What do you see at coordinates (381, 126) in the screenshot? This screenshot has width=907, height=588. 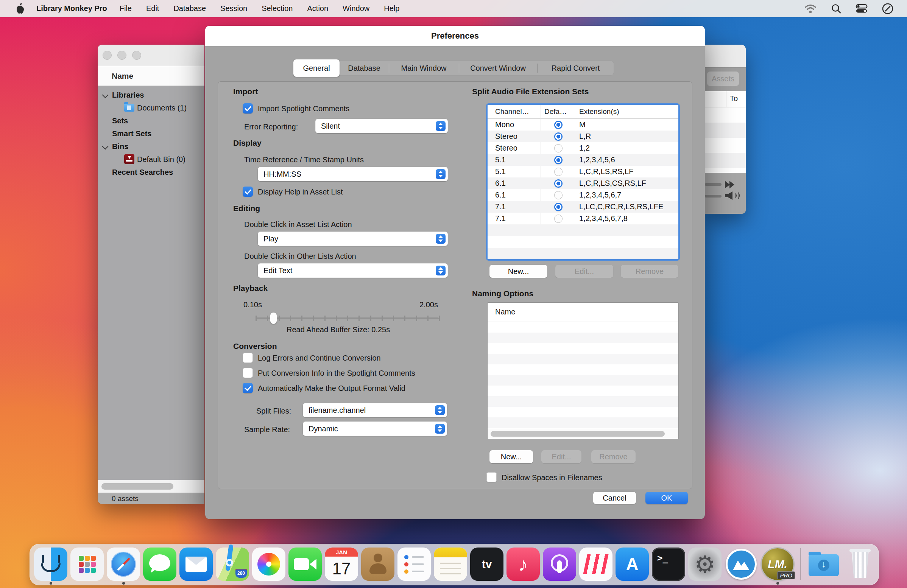 I see `error-reporting-dropdown: Silent` at bounding box center [381, 126].